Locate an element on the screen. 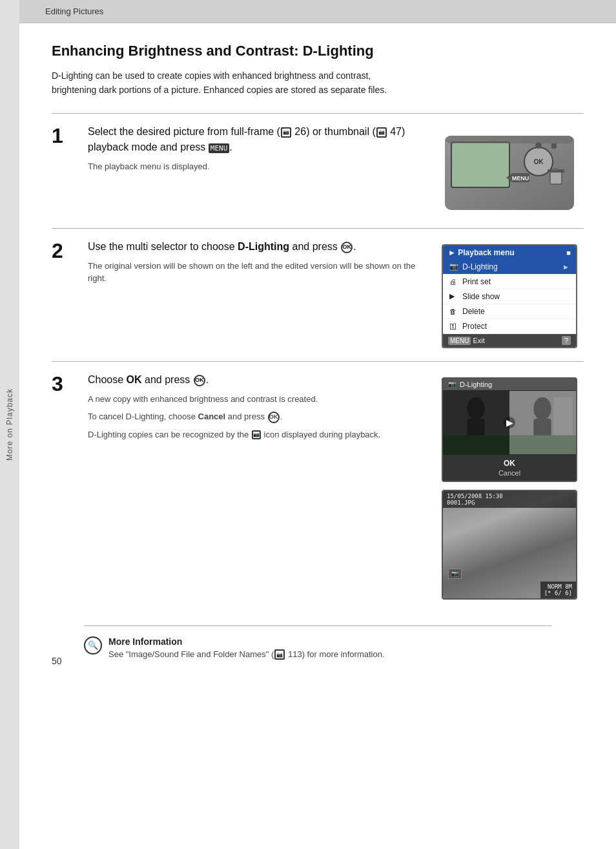 The image size is (616, 849). ok-symbol-3: OK is located at coordinates (274, 417).